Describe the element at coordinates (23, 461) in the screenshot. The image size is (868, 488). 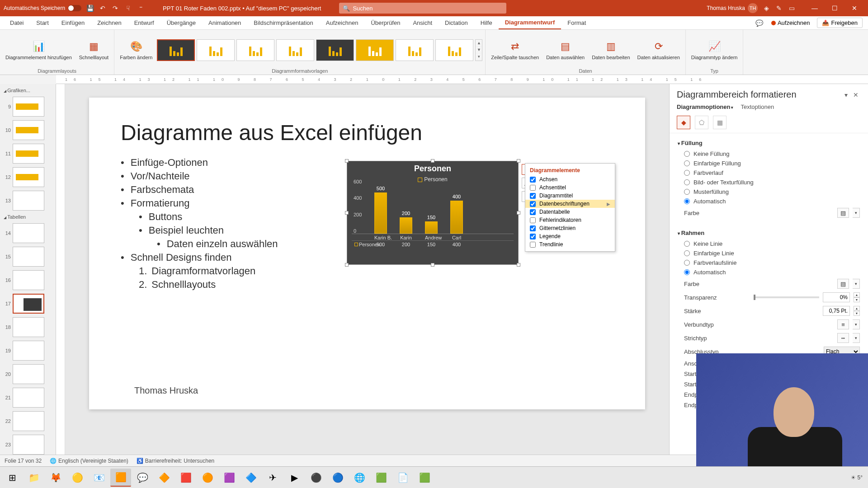
I see `slide-counter: Folie 17 von 32` at that location.